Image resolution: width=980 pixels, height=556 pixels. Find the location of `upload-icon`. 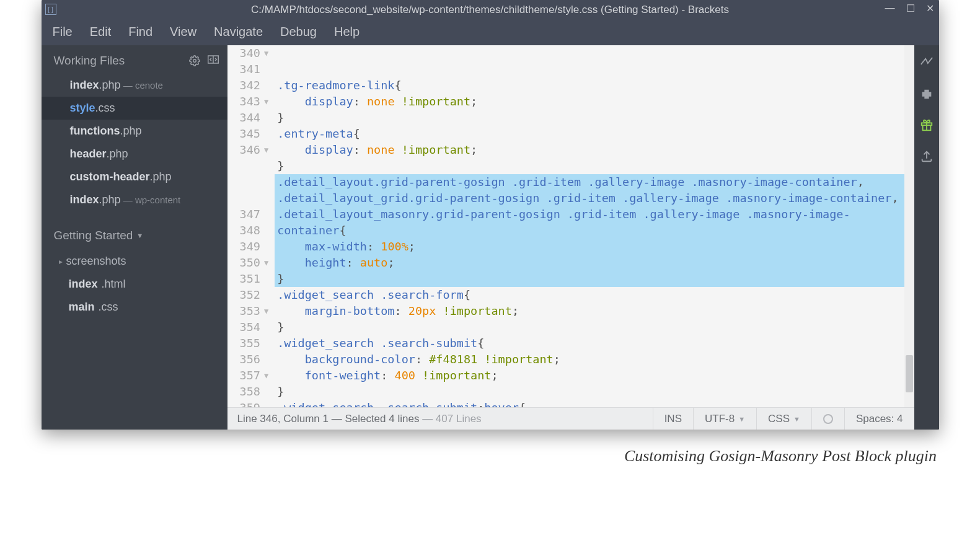

upload-icon is located at coordinates (927, 156).